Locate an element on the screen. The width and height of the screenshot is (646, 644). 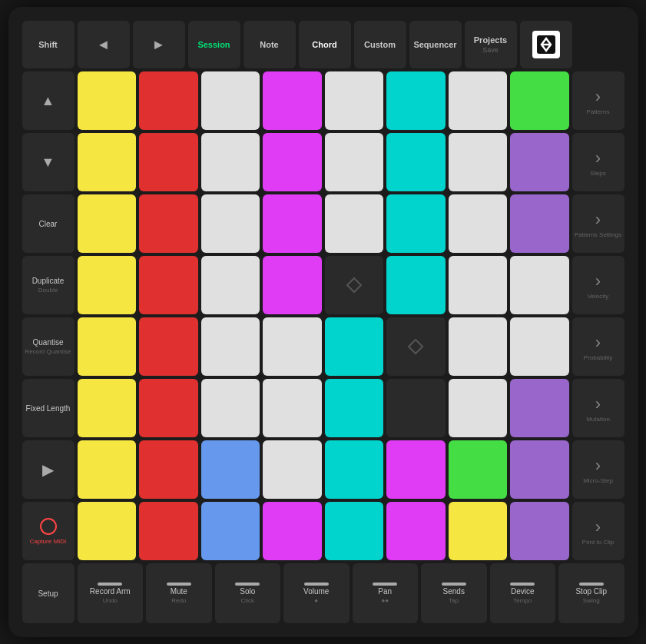
volume-button: Volume ● is located at coordinates (316, 593).